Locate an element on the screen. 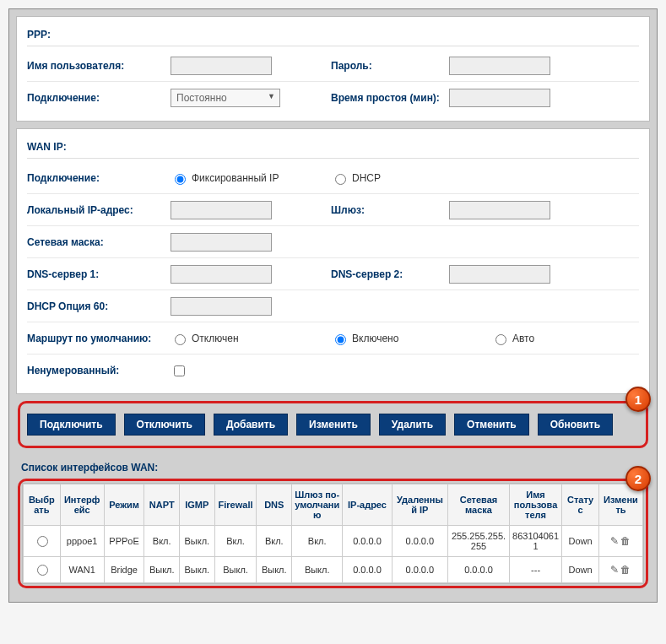 The width and height of the screenshot is (666, 644). cell-iface: WAN1 is located at coordinates (82, 571).